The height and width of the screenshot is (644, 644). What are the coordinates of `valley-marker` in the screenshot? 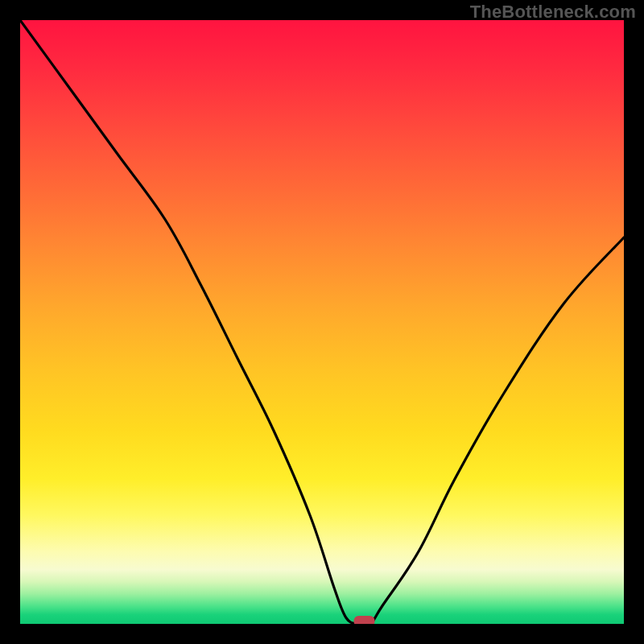 It's located at (365, 620).